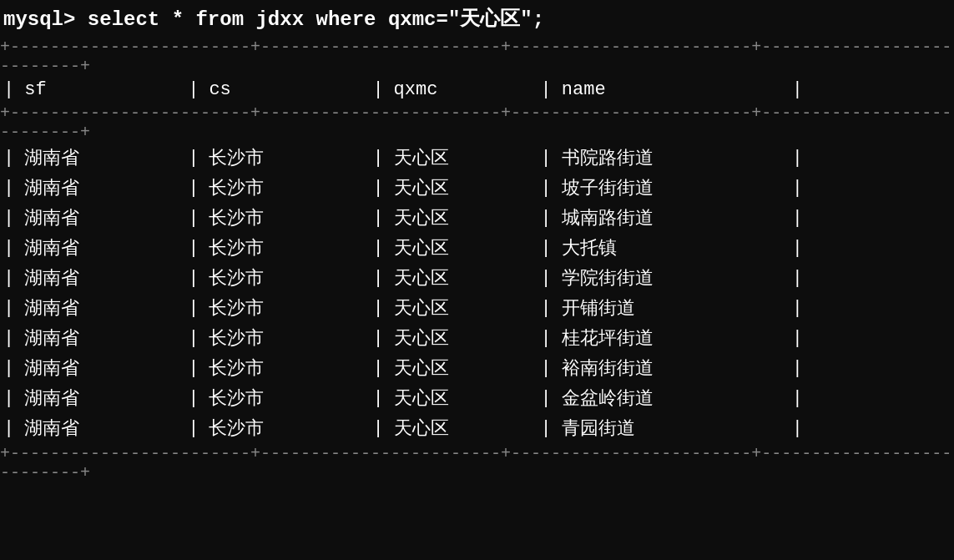 This screenshot has height=560, width=954. Describe the element at coordinates (477, 308) in the screenshot. I see `table-row: | 湖南省 | 长沙市 | 天心区 | 开铺街道 |` at that location.